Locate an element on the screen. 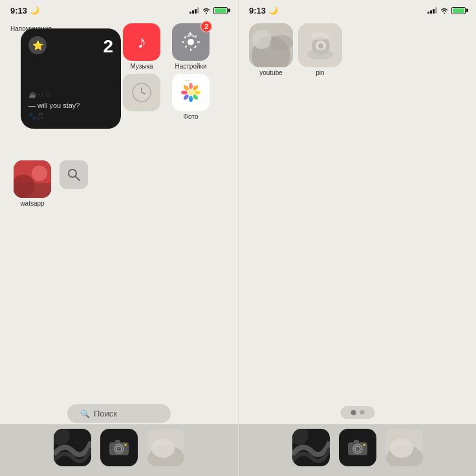 The image size is (476, 476). dock-camera-left is located at coordinates (119, 448).